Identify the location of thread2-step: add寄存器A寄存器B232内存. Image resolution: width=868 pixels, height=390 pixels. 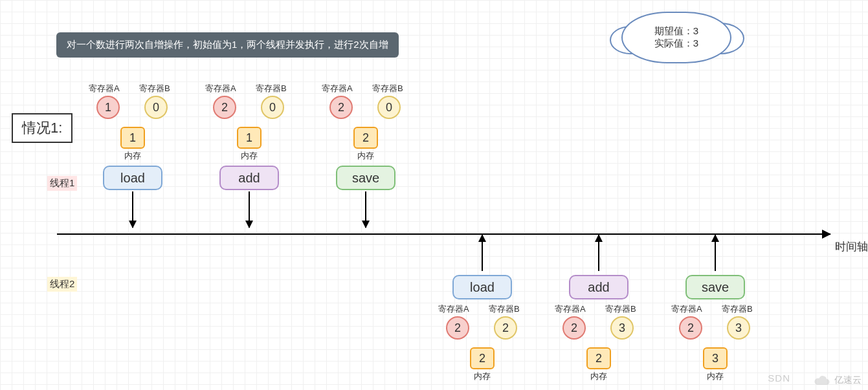
(599, 309).